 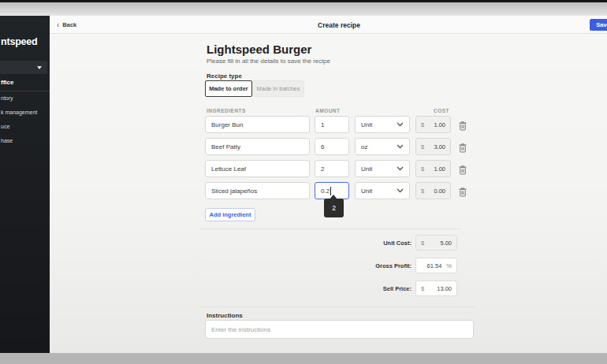 I want to click on location-selector, so click(x=24, y=68).